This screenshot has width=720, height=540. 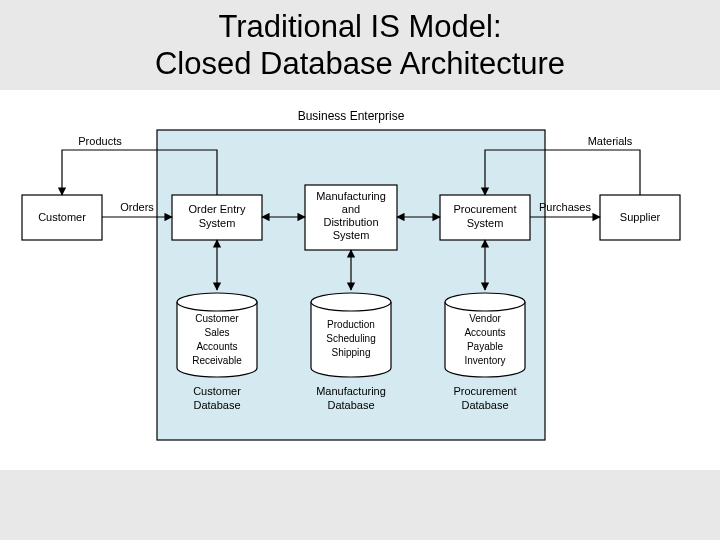 I want to click on slide-footer, so click(x=360, y=505).